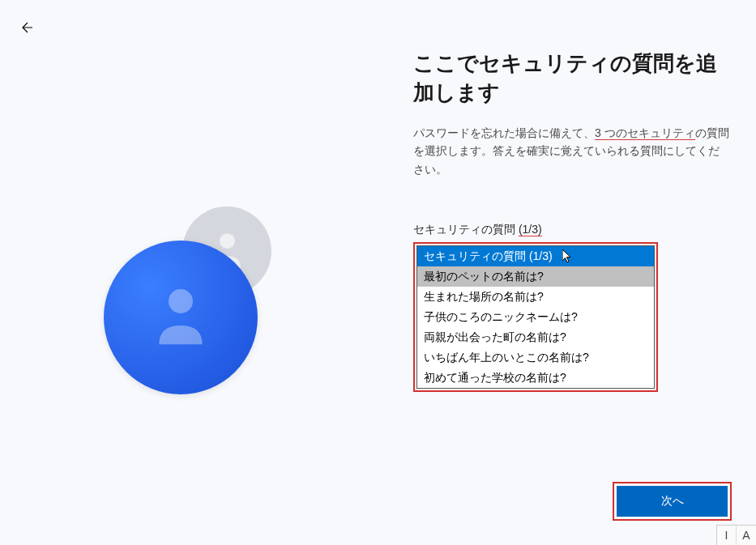 This screenshot has width=756, height=545. I want to click on user-illustration, so click(194, 287).